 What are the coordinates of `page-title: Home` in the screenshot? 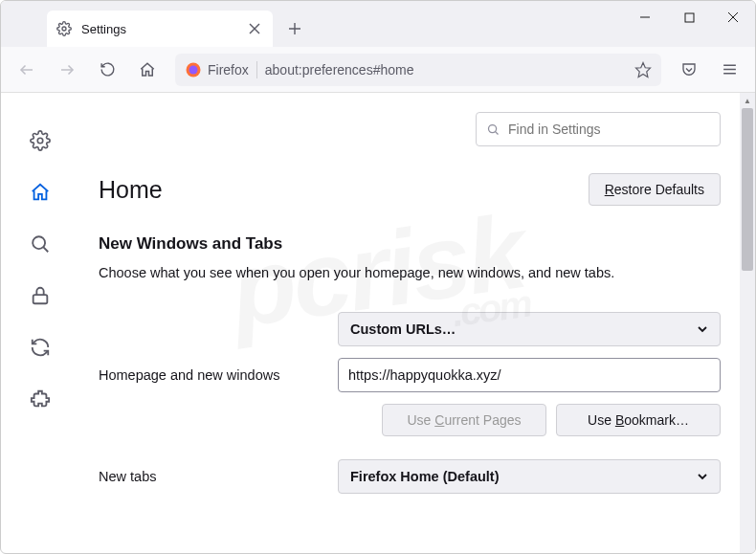 It's located at (130, 189).